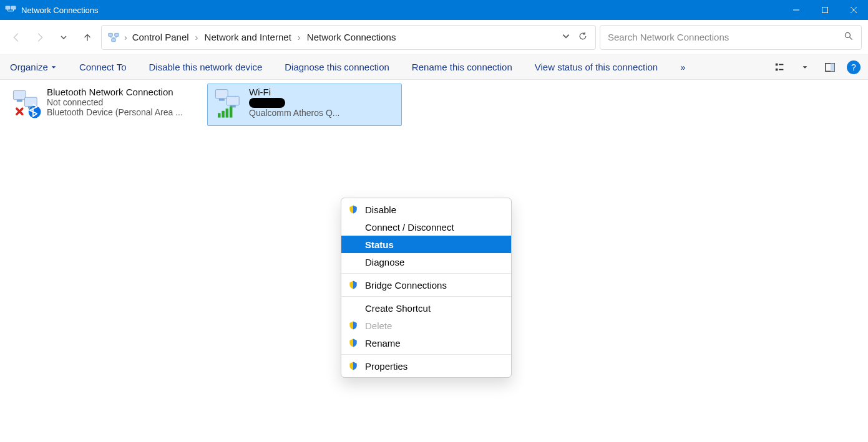 The image size is (868, 442). I want to click on address-bar: › Control Panel › Network and Internet ›…, so click(348, 37).